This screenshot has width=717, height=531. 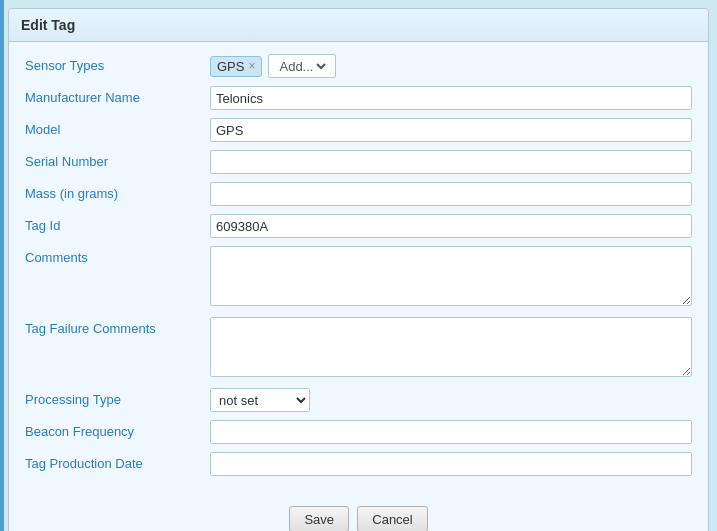 What do you see at coordinates (118, 192) in the screenshot?
I see `mass-label: Mass (in grams)` at bounding box center [118, 192].